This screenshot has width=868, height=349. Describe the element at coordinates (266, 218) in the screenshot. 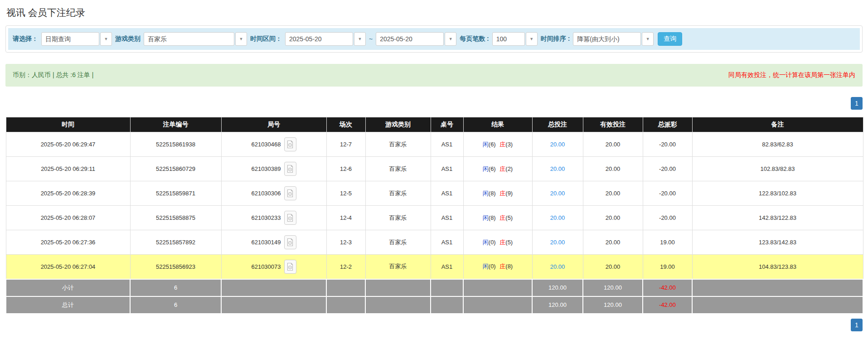

I see `round-id: 621030233` at that location.